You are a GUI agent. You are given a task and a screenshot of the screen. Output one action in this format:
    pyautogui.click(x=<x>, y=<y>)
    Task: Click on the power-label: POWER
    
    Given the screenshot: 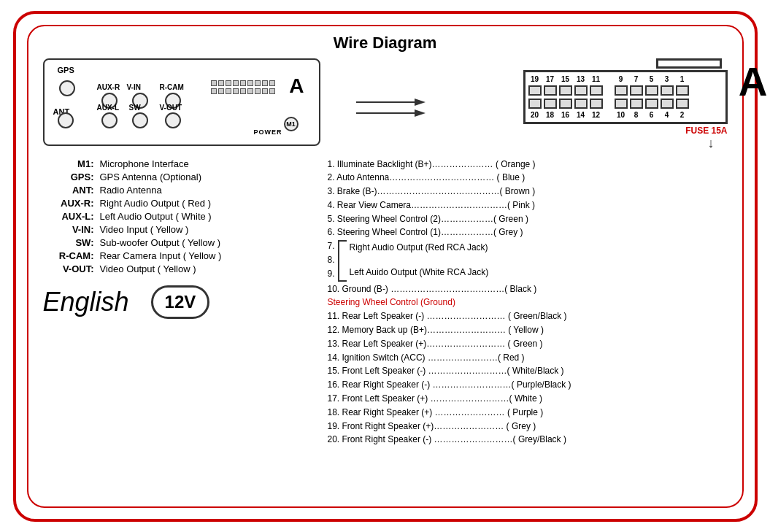 What is the action you would take?
    pyautogui.click(x=267, y=132)
    